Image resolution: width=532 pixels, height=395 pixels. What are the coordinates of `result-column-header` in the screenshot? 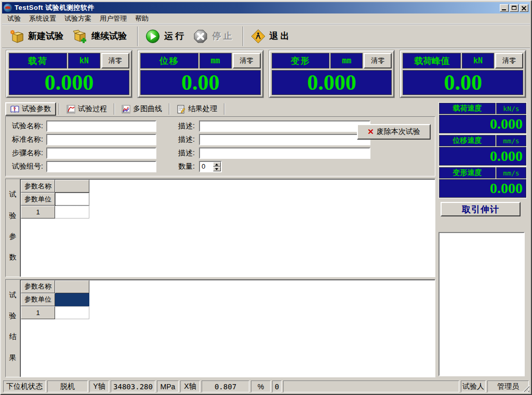 It's located at (72, 287).